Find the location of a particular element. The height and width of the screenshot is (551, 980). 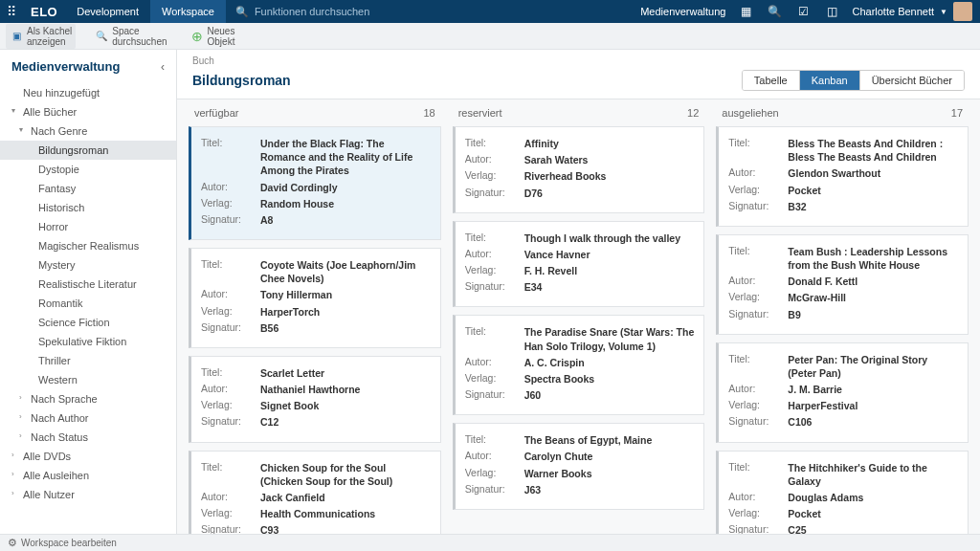

tree-item: Horror is located at coordinates (88, 227).